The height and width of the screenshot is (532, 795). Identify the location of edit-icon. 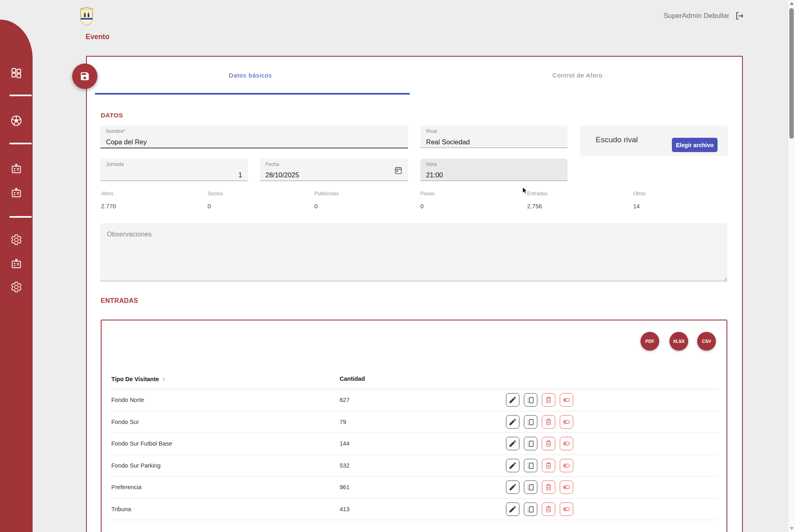
(513, 466).